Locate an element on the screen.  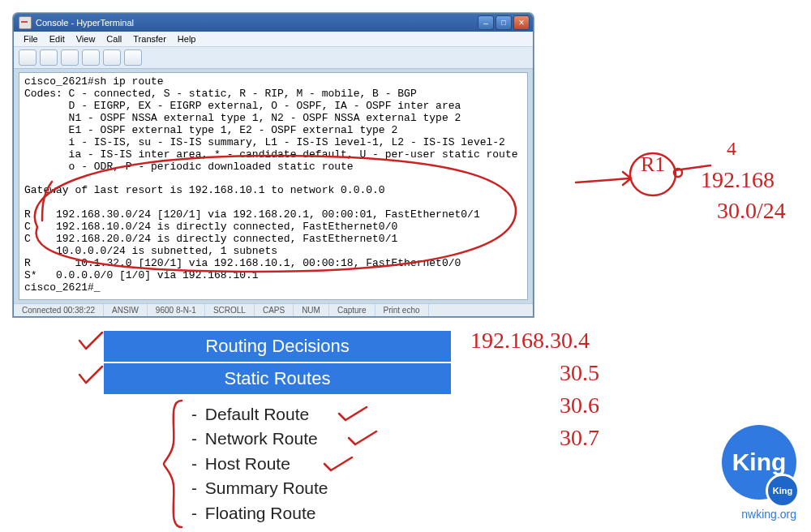
menu-view: View is located at coordinates (86, 39).